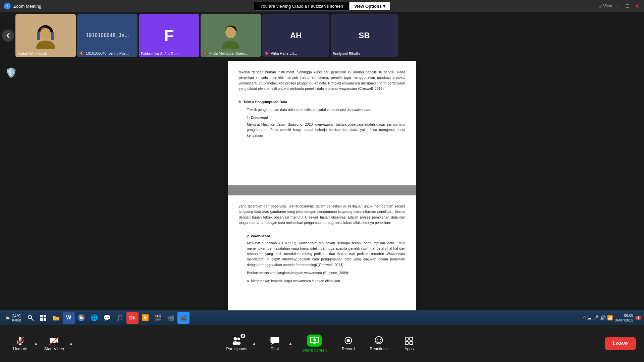 This screenshot has width=644, height=362. I want to click on chrome-button, so click(82, 318).